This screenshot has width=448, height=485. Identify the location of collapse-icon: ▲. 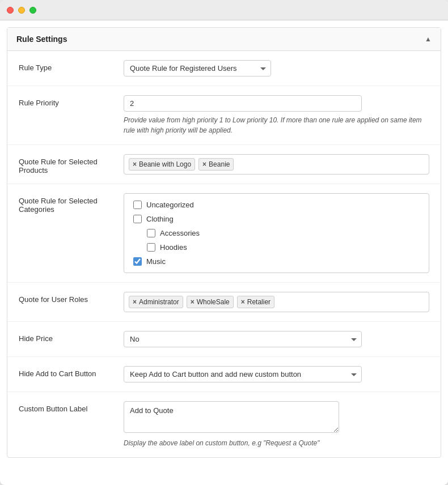
(428, 39).